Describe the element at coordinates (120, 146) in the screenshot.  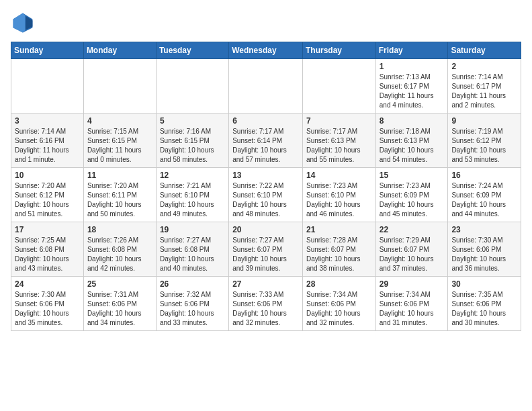
I see `day-info: Sunrise: 7:15 AM Sunset: 6:15 PM Dayligh…` at that location.